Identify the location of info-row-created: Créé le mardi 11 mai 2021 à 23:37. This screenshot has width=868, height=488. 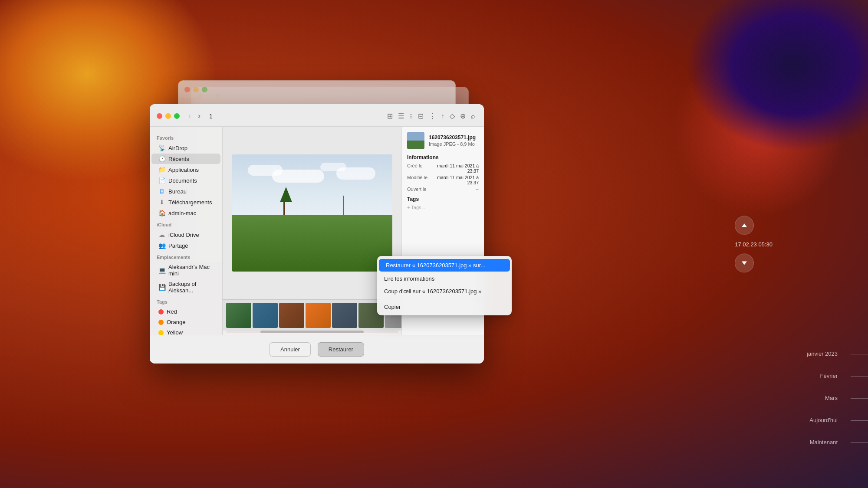
(443, 168).